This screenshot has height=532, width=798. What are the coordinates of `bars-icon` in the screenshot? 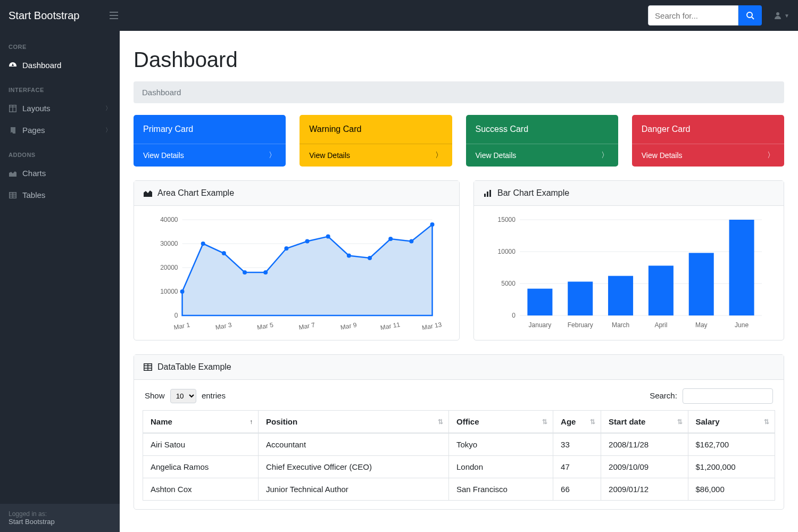 It's located at (114, 15).